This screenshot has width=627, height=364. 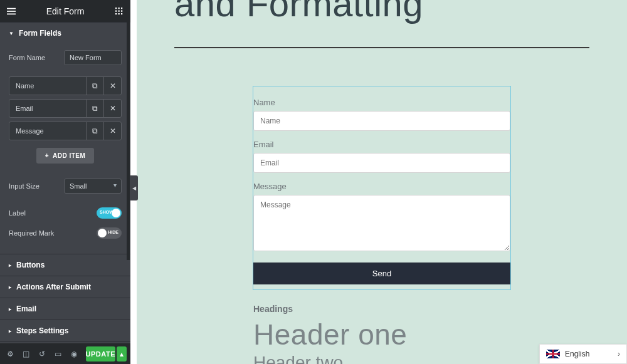 What do you see at coordinates (26, 309) in the screenshot?
I see `section-label: Email` at bounding box center [26, 309].